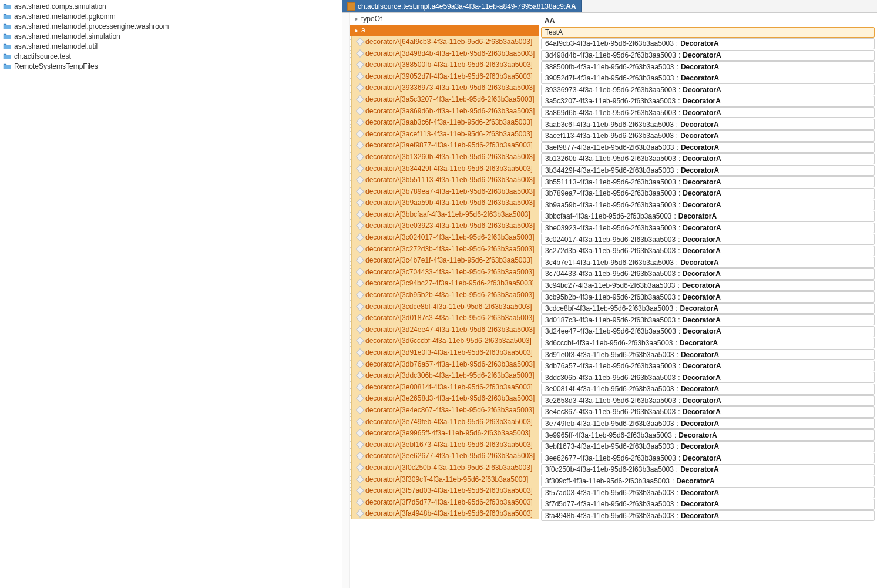  Describe the element at coordinates (708, 297) in the screenshot. I see `value-row: 3cb95b2b-4f3a-11eb-95d6-2f63b3aa5003 : D…` at that location.